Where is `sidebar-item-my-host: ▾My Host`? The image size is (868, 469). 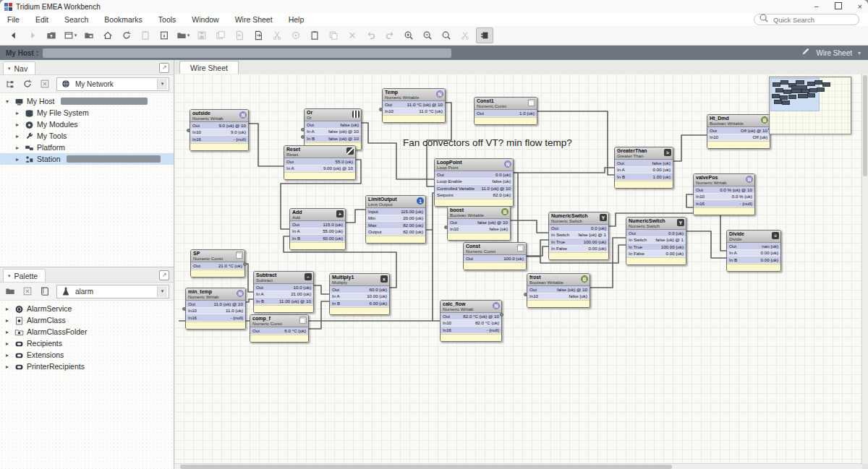
sidebar-item-my-host: ▾My Host is located at coordinates (87, 101).